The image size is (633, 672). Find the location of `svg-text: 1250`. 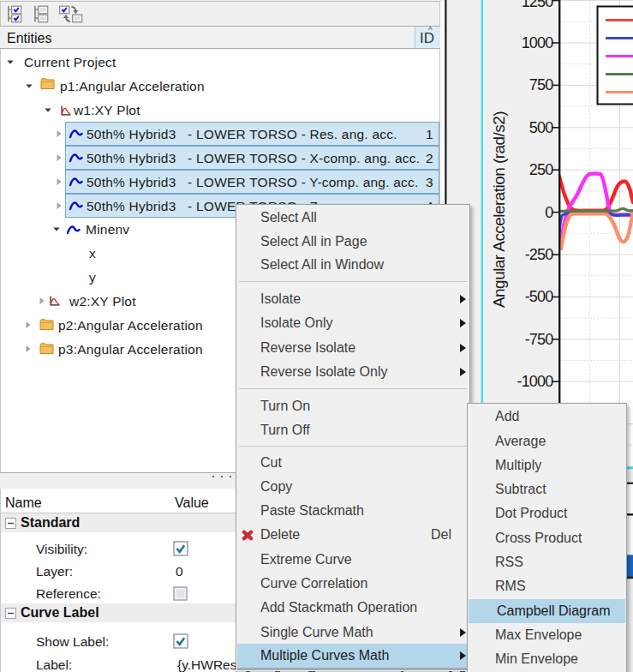

svg-text: 1250 is located at coordinates (538, 5).